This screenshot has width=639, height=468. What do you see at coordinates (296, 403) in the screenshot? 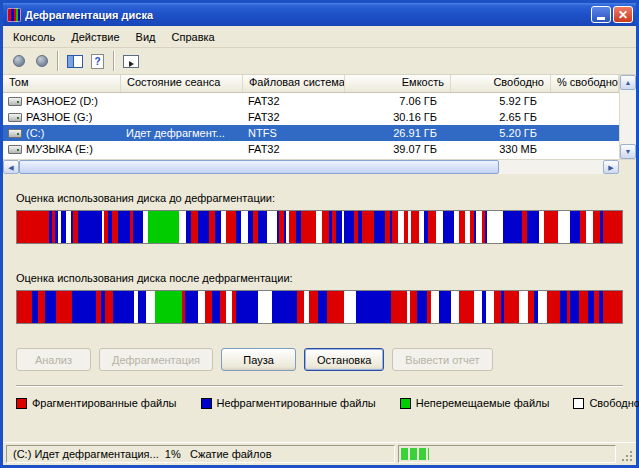
I see `legend-label: Нефрагментированные файлы` at bounding box center [296, 403].